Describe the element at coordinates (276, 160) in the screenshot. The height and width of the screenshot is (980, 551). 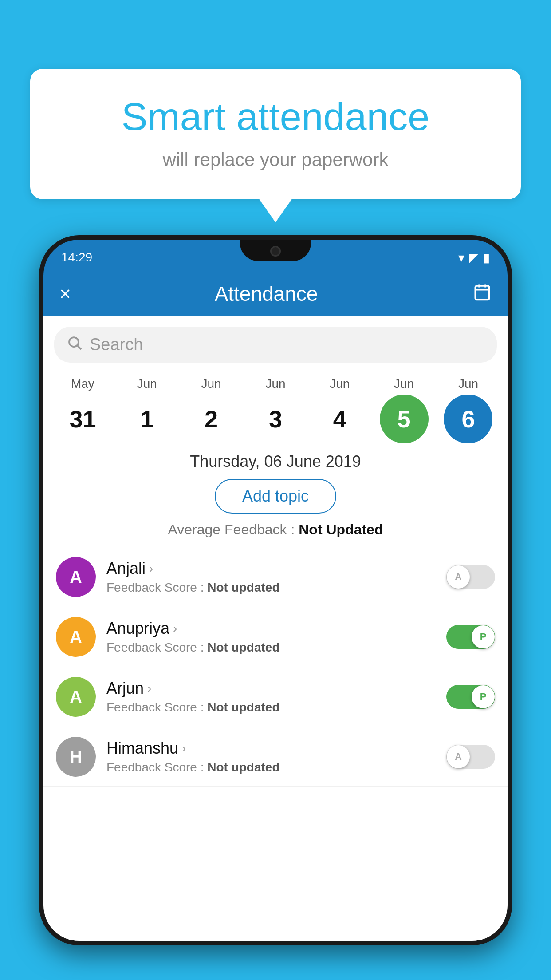
I see `bubble-subtitle: will replace your paperwork` at that location.